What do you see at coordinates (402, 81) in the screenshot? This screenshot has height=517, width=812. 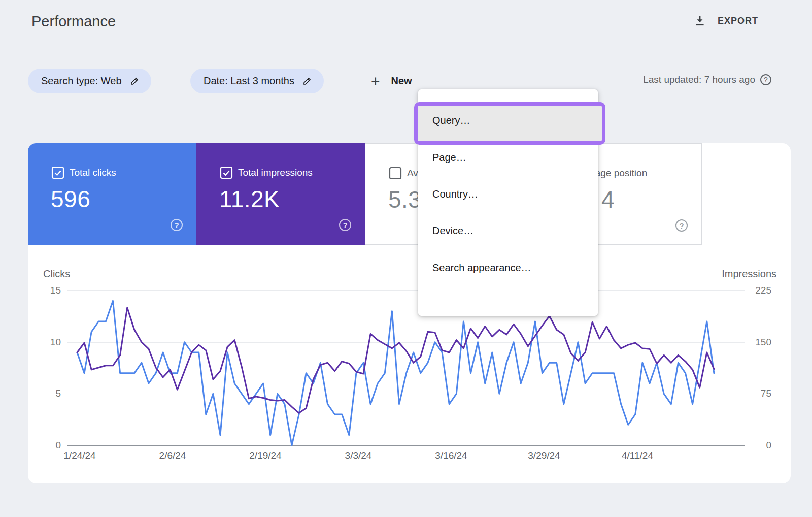 I see `new-filter-label: New` at bounding box center [402, 81].